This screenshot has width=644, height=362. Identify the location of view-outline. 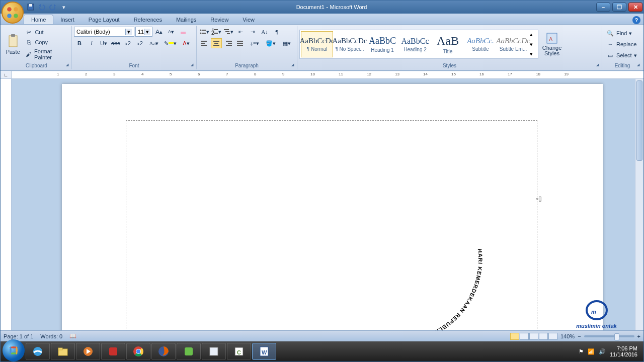
(543, 336).